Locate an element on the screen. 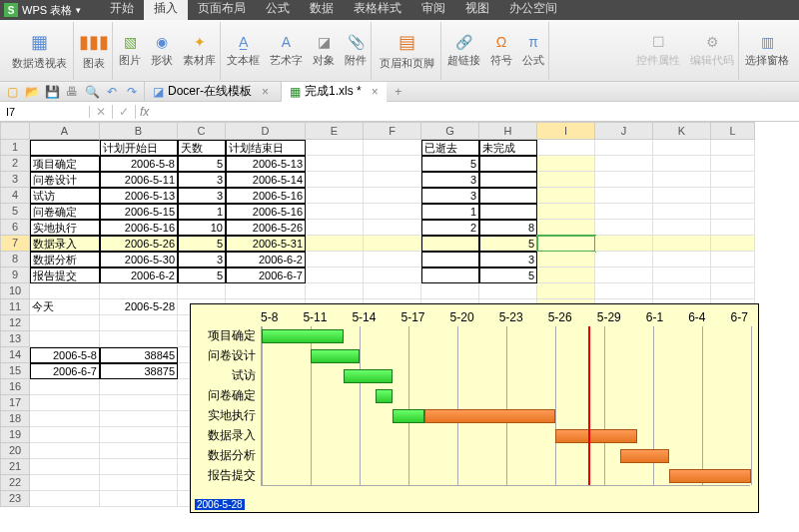 Image resolution: width=799 pixels, height=532 pixels. tab-tablestyle: 表格样式 is located at coordinates (378, 10).